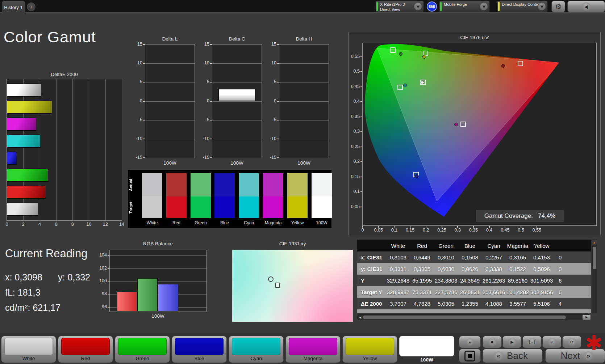 The image size is (605, 364). I want to click on cie1976-target-magenta, so click(463, 124).